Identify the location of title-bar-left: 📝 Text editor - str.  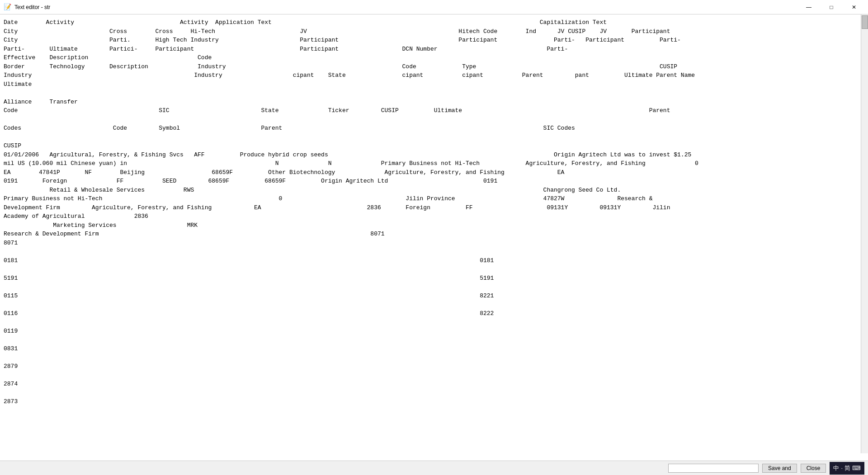
(27, 7).